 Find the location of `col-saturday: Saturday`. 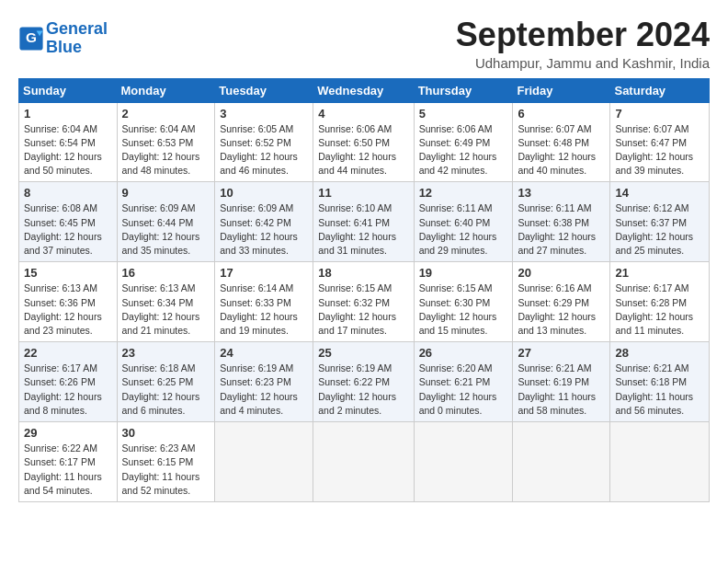

col-saturday: Saturday is located at coordinates (660, 90).